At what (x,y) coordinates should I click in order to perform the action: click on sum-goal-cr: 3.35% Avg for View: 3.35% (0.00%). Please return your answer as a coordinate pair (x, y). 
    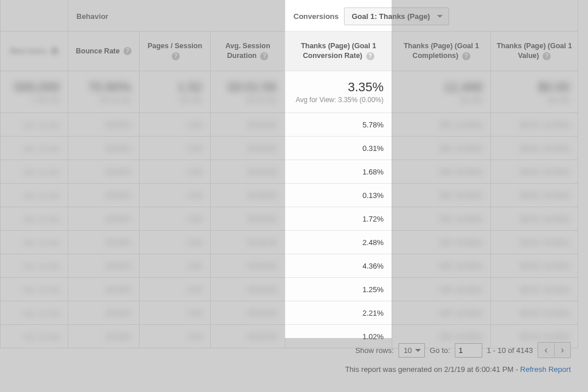
    Looking at the image, I should click on (339, 92).